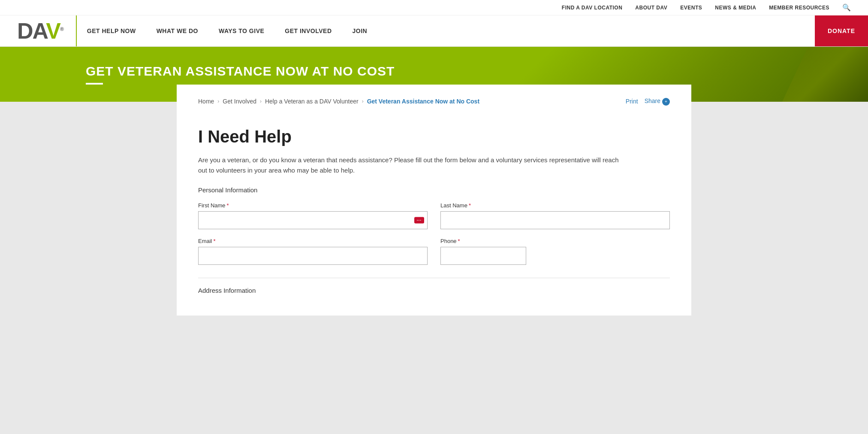 Image resolution: width=868 pixels, height=434 pixels. I want to click on last-name-required: *, so click(470, 205).